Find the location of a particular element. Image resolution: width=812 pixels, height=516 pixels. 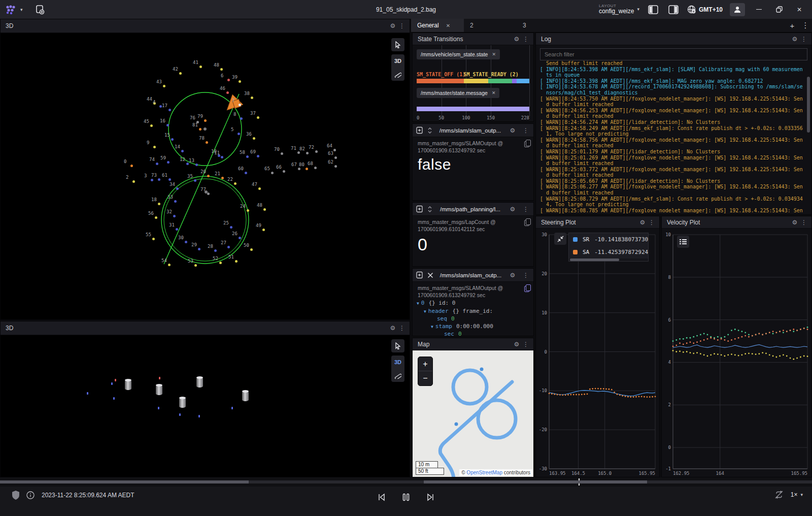

log-line: [ WARN][8:25:03.772 AM AEDT][/foxglove_n… is located at coordinates (672, 173).